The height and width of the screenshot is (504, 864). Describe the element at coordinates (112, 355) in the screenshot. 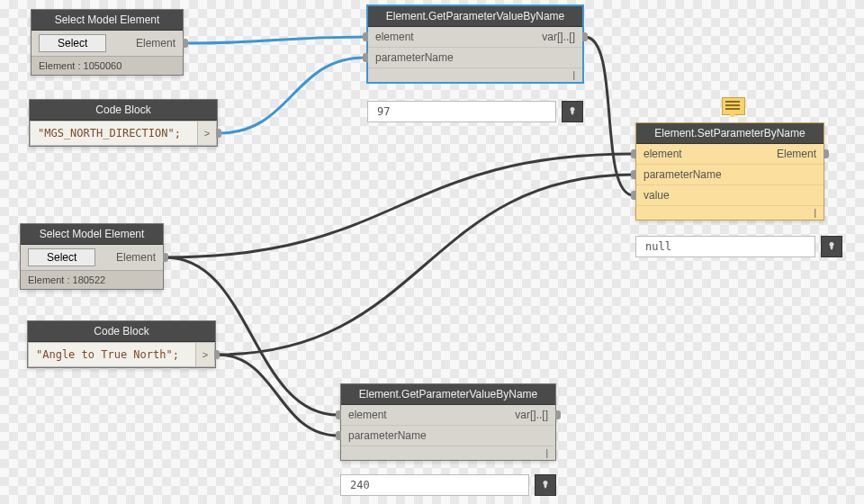

I see `code-text: "Angle to True North";` at that location.